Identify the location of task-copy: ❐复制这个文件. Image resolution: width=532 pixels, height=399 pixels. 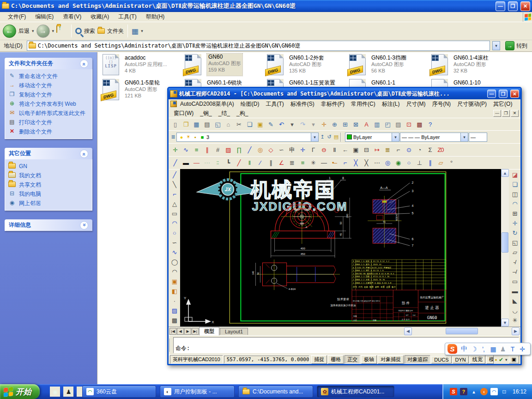
(48, 95).